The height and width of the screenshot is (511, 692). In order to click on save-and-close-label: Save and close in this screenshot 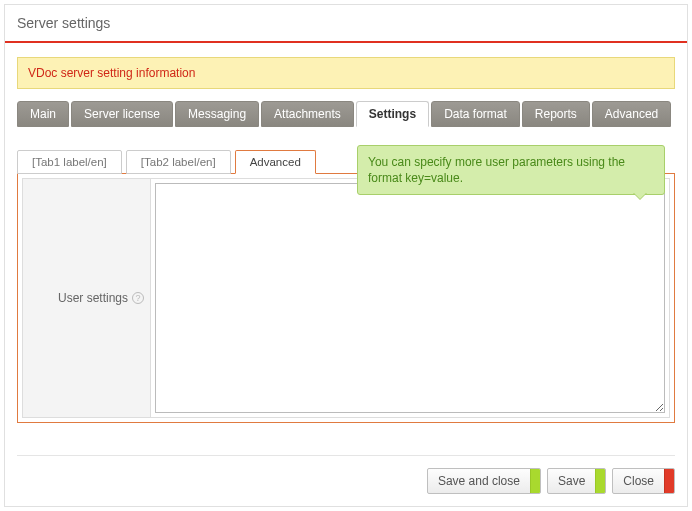, I will do `click(479, 481)`.